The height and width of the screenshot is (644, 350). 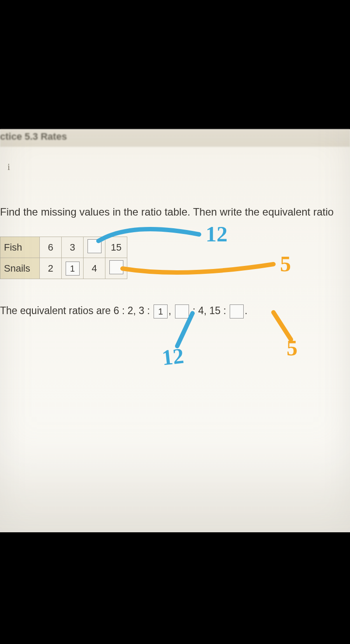 I want to click on answer-mid: : 4, 15 :, so click(x=209, y=311).